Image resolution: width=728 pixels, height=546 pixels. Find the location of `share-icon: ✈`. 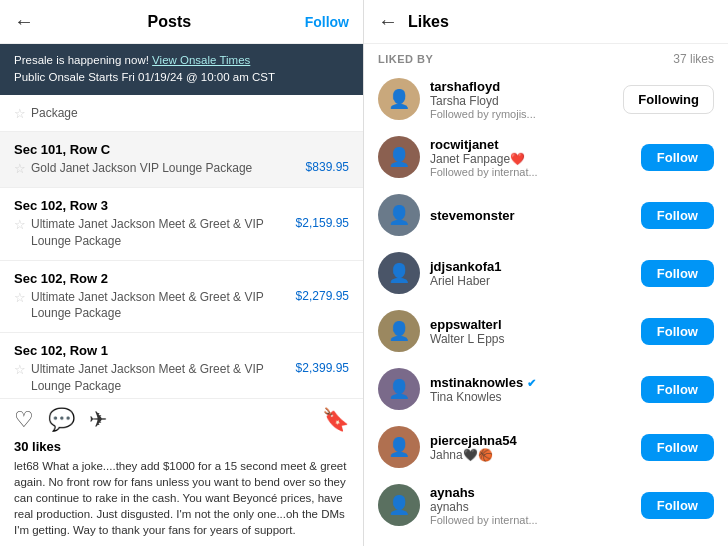

share-icon: ✈ is located at coordinates (98, 420).